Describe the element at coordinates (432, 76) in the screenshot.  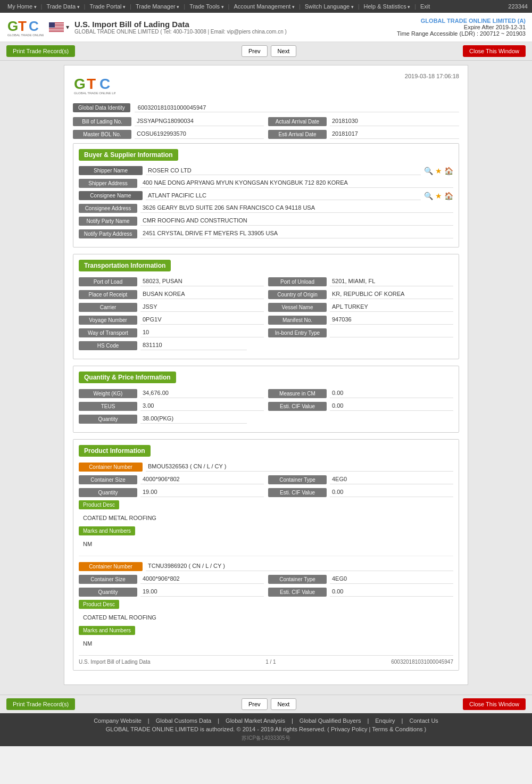
I see `doc-datetime: 2019-03-18 17:06:18` at that location.